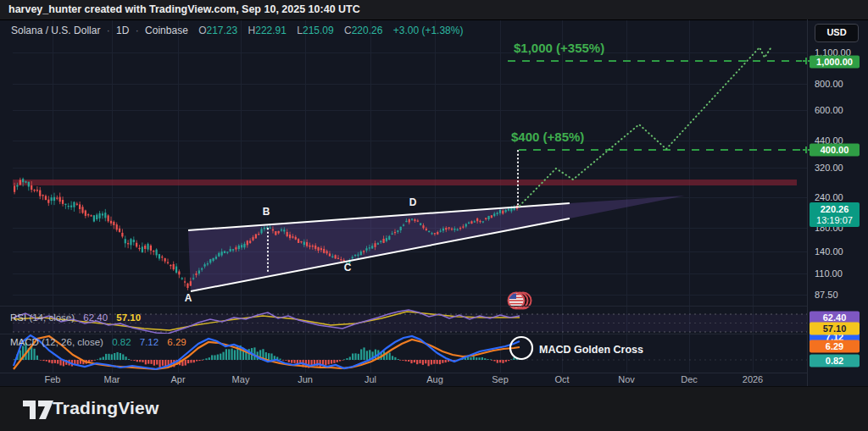 Image resolution: width=868 pixels, height=431 pixels. I want to click on current-price-badge: 220.2613:19:07, so click(834, 215).